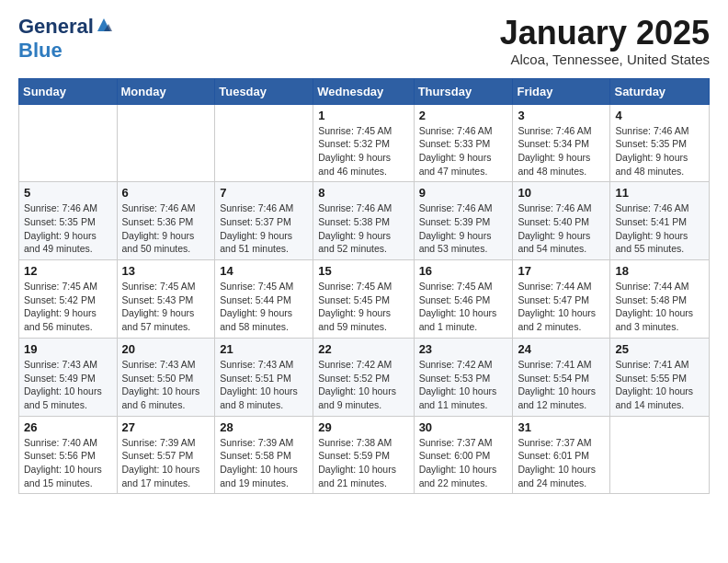 The width and height of the screenshot is (728, 563). Describe the element at coordinates (463, 270) in the screenshot. I see `day-number: 16` at that location.